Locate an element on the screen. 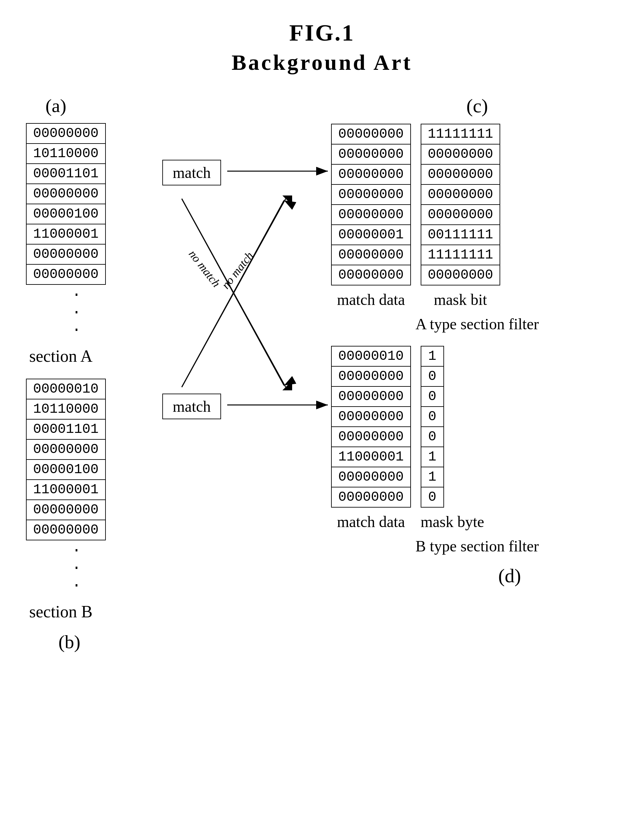  label-a: (a) is located at coordinates (76, 106).